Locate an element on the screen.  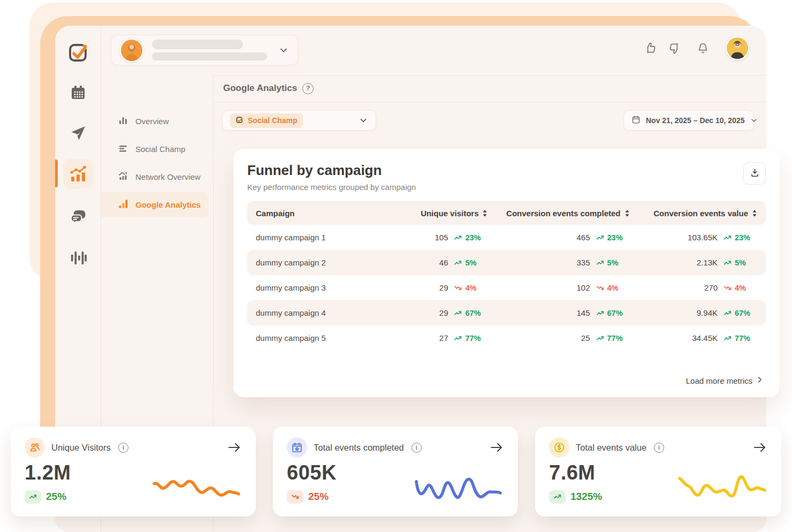
profile-selector is located at coordinates (204, 50).